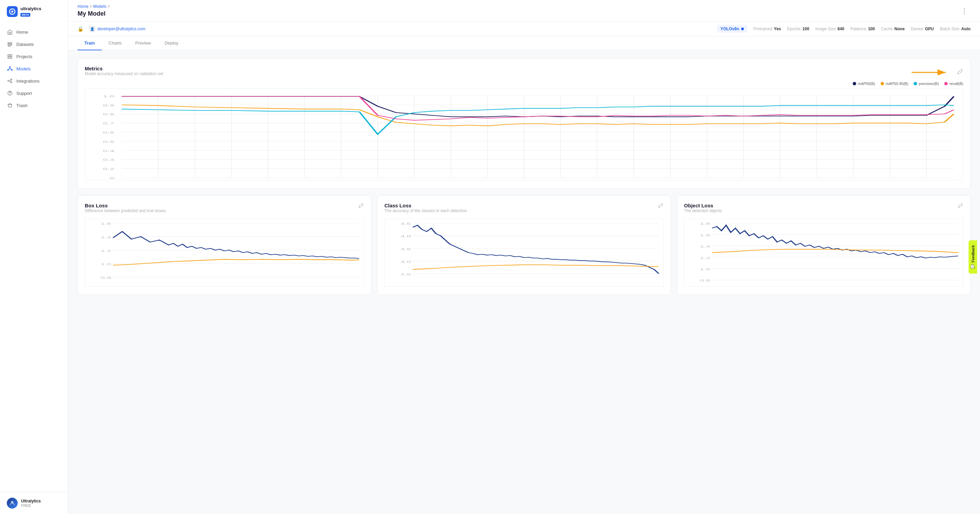 This screenshot has height=514, width=980. What do you see at coordinates (94, 14) in the screenshot?
I see `page-title: My Model` at bounding box center [94, 14].